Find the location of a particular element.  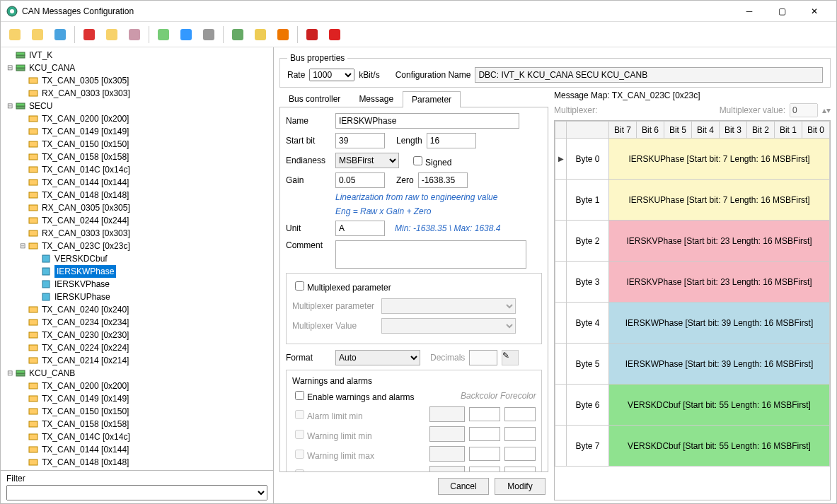

tree-item-tx_can_0230-0x230-: TX_CAN_0230 [0x230] is located at coordinates (144, 335).